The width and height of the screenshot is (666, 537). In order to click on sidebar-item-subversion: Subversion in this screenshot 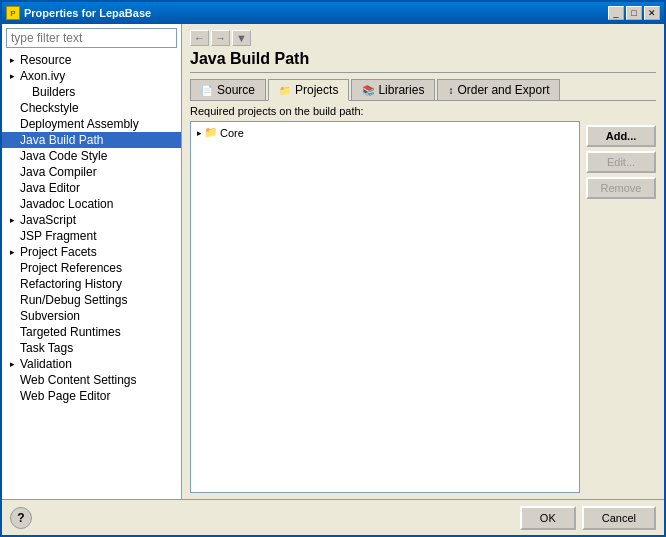, I will do `click(92, 316)`.